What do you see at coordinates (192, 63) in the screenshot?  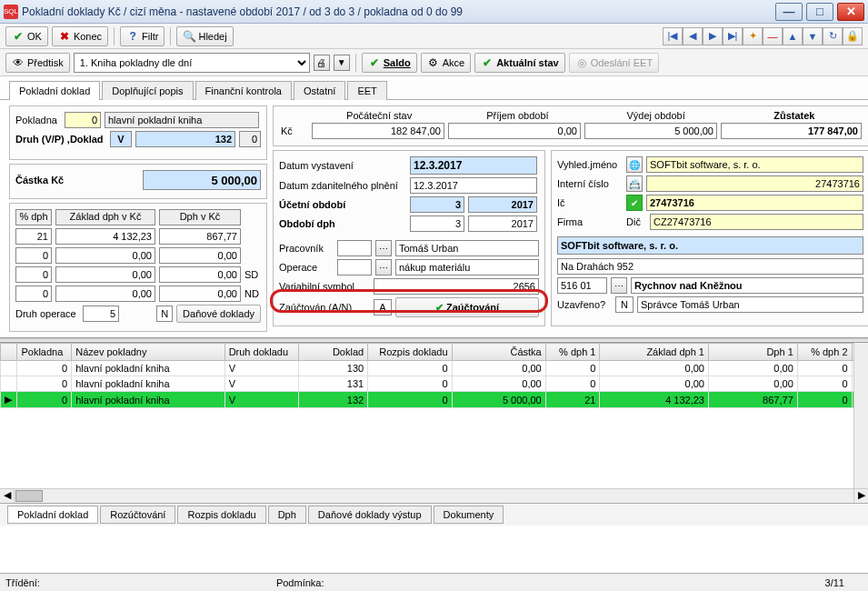 I see `report-combo: 1. Kniha pokladny dle dní` at bounding box center [192, 63].